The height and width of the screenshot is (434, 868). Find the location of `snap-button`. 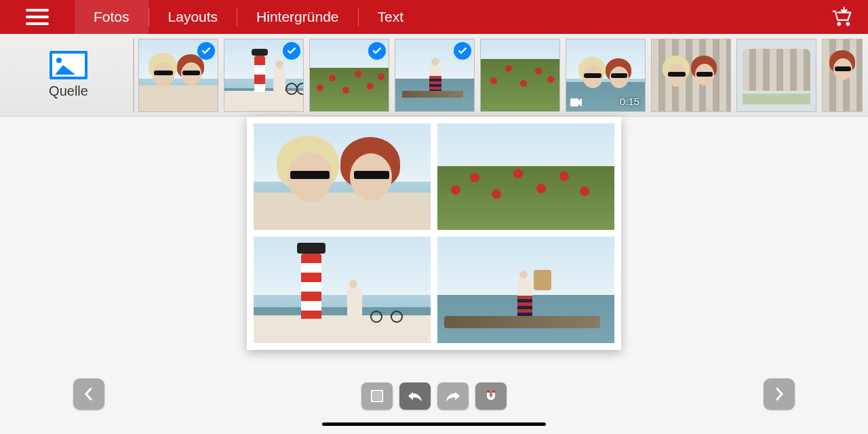

snap-button is located at coordinates (491, 396).